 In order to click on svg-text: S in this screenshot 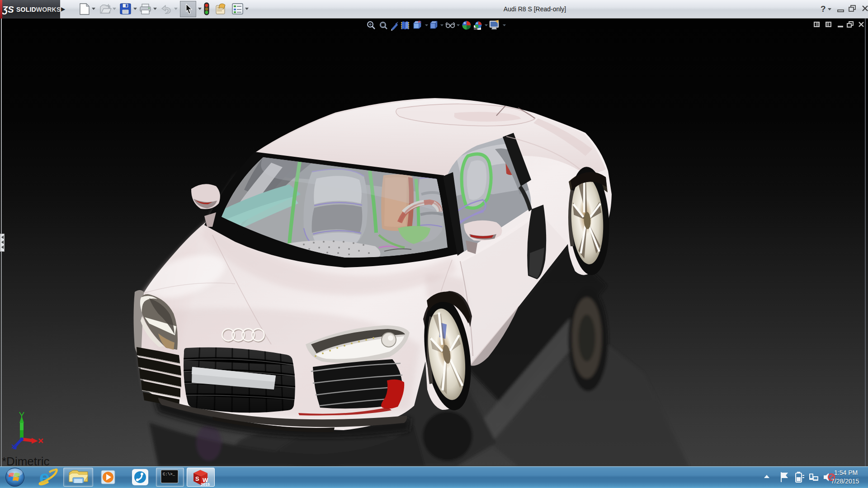, I will do `click(197, 479)`.